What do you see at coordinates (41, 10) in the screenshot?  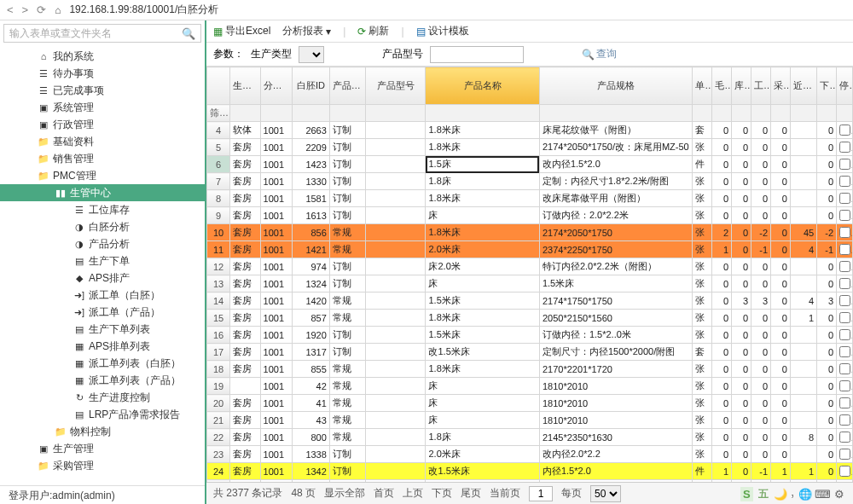 I see `nav-refresh-icon: ⟳` at bounding box center [41, 10].